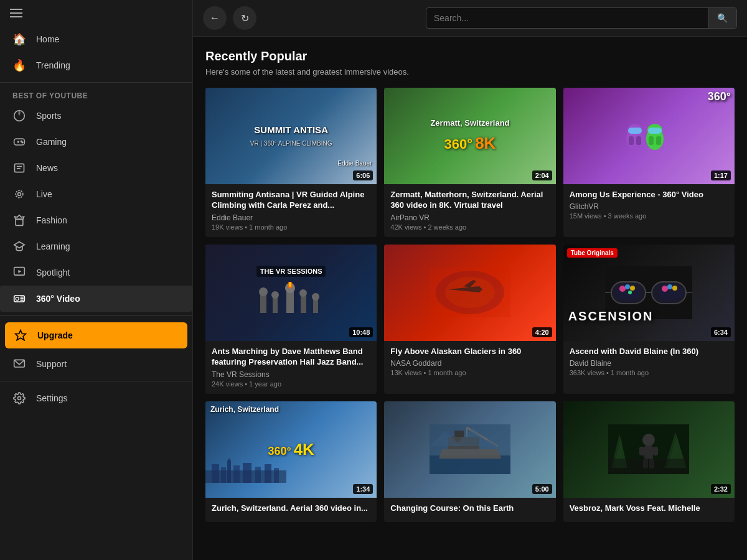 Image resolution: width=747 pixels, height=560 pixels. I want to click on sidebar-item-settings: Settings, so click(96, 398).